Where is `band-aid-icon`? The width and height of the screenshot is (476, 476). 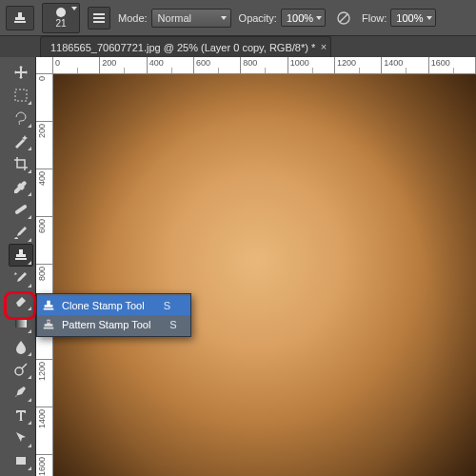 band-aid-icon is located at coordinates (21, 209).